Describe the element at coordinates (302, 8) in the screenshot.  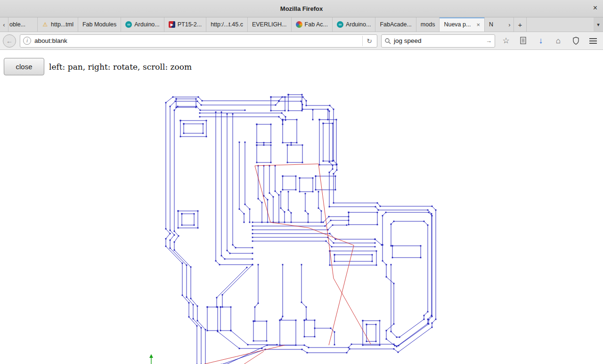
I see `window-titlebar: Mozilla Firefox ×` at that location.